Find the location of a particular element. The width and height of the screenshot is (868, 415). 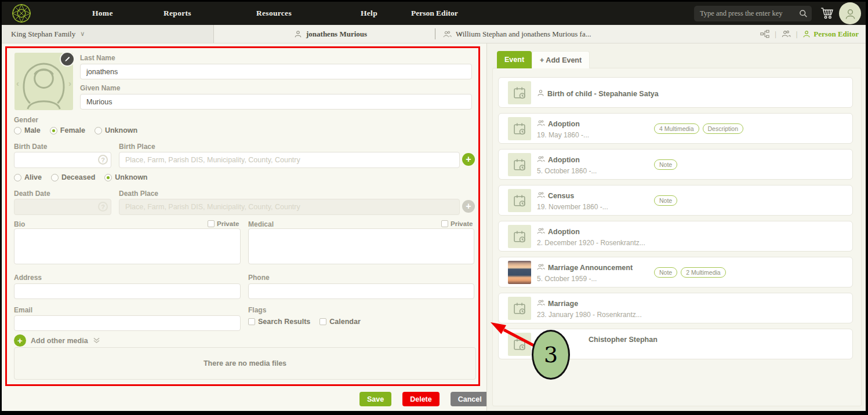

user-avatar is located at coordinates (850, 13).